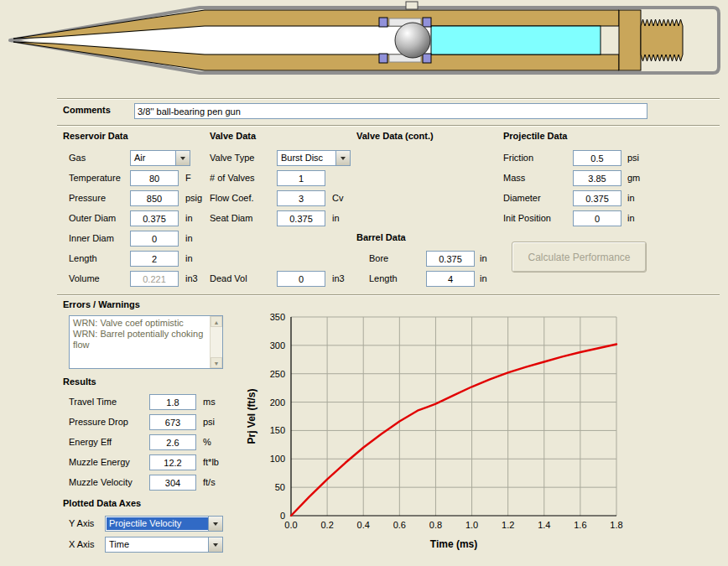 This screenshot has width=728, height=566. Describe the element at coordinates (301, 178) in the screenshot. I see `num-valves-input` at that location.